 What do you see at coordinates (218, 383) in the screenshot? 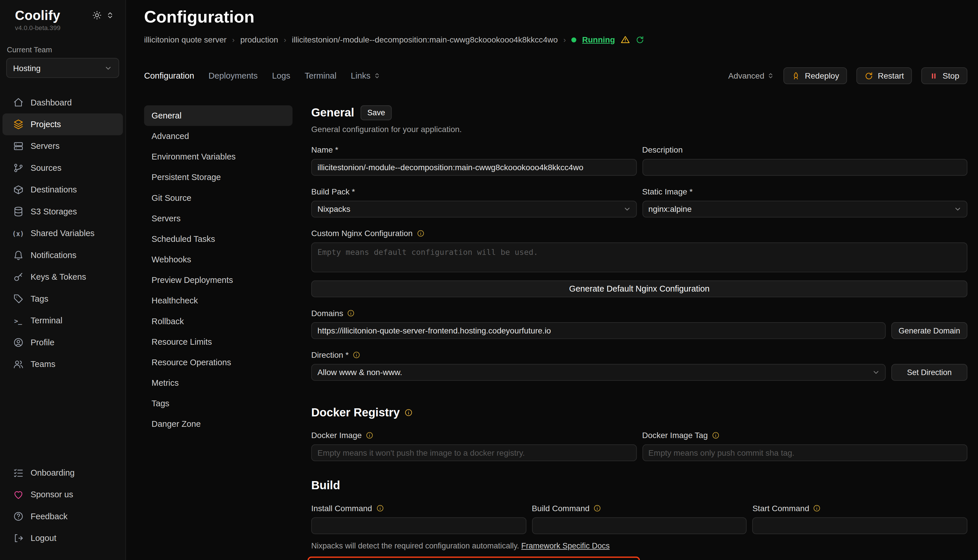
I see `subnav-item-metrics: Metrics` at bounding box center [218, 383].